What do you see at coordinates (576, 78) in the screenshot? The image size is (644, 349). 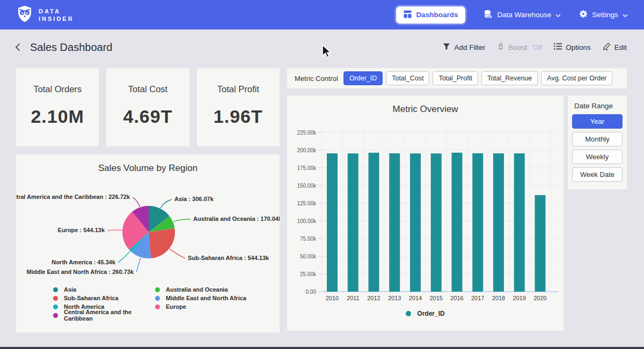 I see `metric-option-avg-cost-per-order: Avg. Cost per Order` at bounding box center [576, 78].